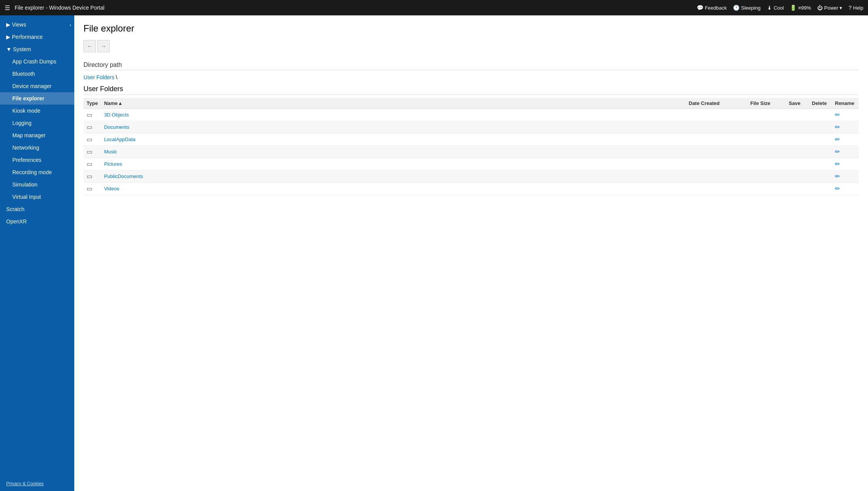 This screenshot has width=868, height=491. Describe the element at coordinates (434, 8) in the screenshot. I see `topbar: ☰ File explorer - Windows Device Portal …` at that location.